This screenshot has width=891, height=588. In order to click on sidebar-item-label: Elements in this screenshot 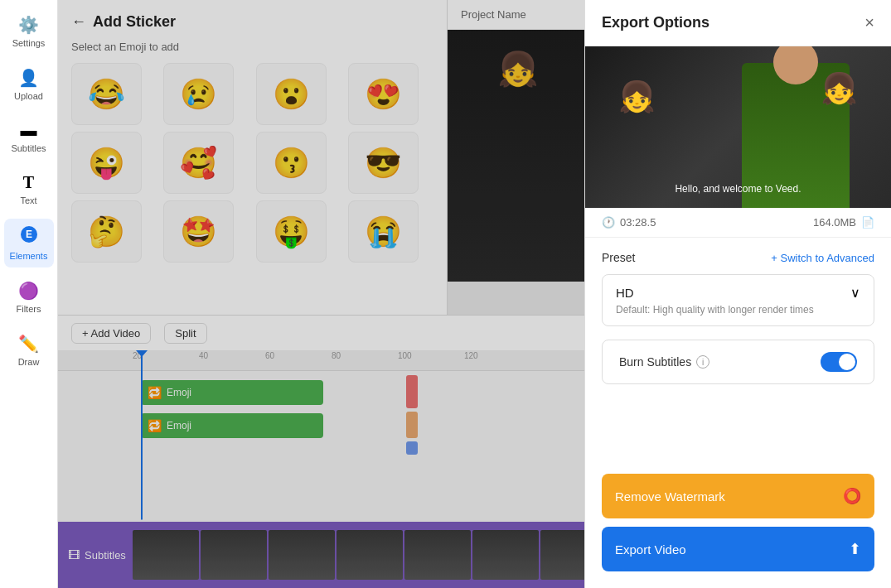, I will do `click(29, 256)`.